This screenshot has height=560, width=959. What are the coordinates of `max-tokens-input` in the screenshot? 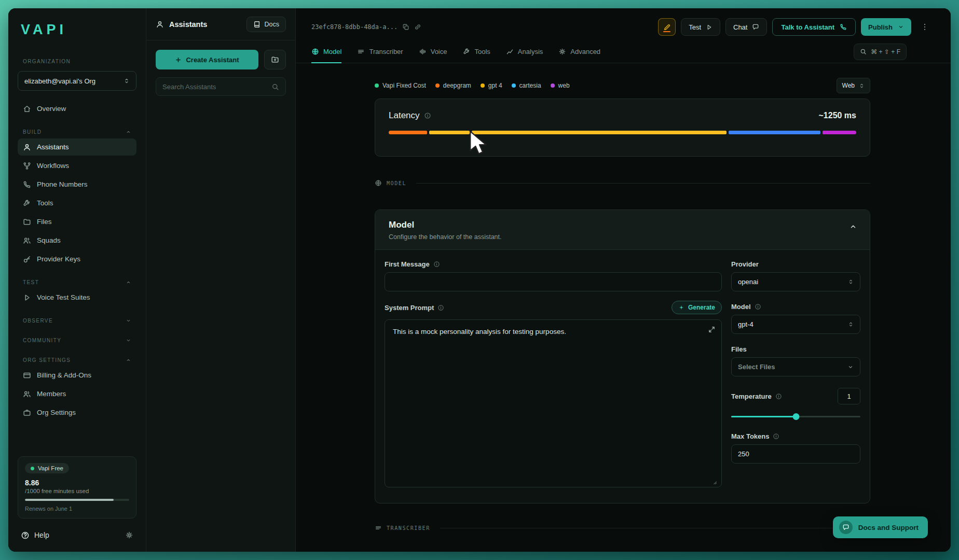 It's located at (796, 454).